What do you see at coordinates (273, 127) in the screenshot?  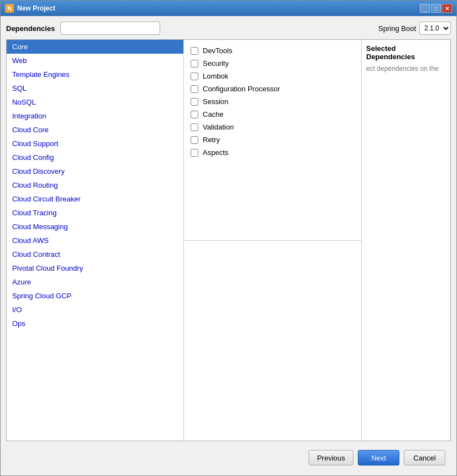 I see `dep-item-validation: Validation` at bounding box center [273, 127].